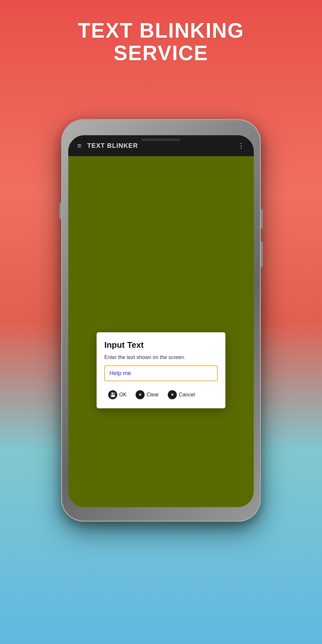 The width and height of the screenshot is (322, 644). I want to click on more-options-icon: ⋮, so click(241, 146).